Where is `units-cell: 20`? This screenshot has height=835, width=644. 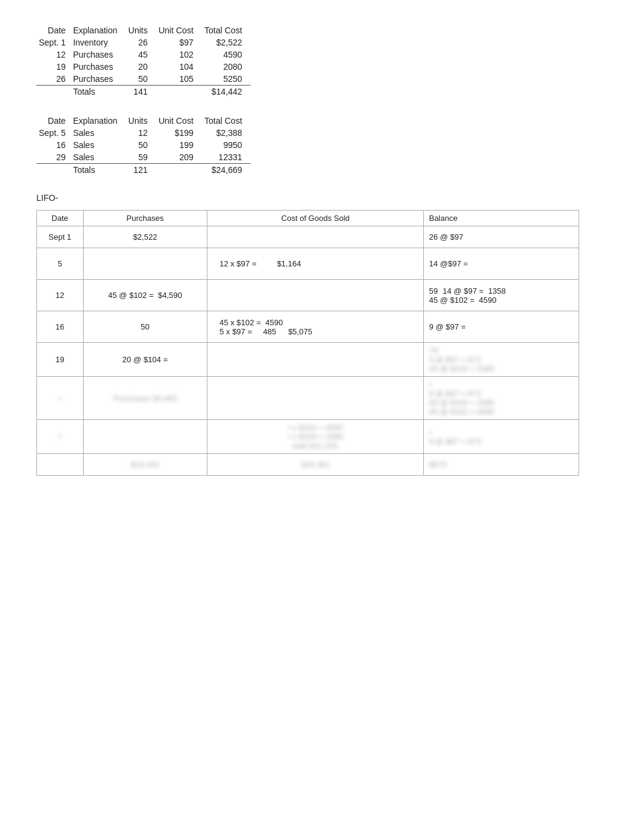
units-cell: 20 is located at coordinates (141, 67).